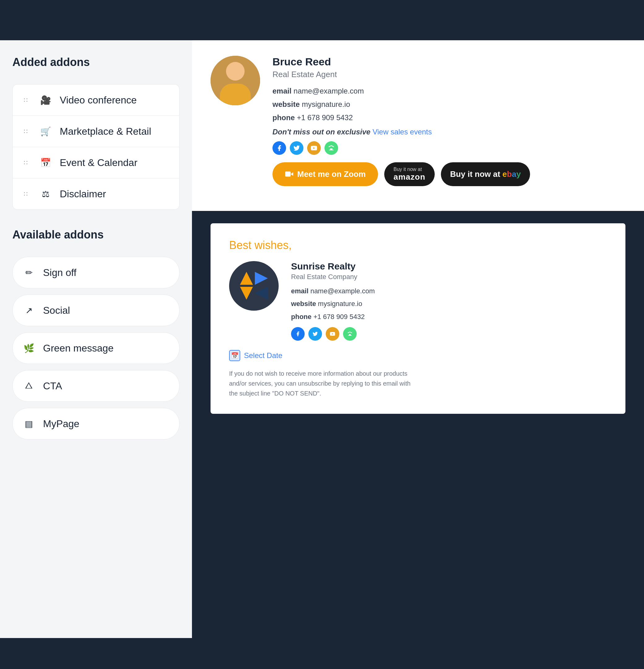 The height and width of the screenshot is (669, 644). What do you see at coordinates (331, 148) in the screenshot?
I see `houzz-icon` at bounding box center [331, 148].